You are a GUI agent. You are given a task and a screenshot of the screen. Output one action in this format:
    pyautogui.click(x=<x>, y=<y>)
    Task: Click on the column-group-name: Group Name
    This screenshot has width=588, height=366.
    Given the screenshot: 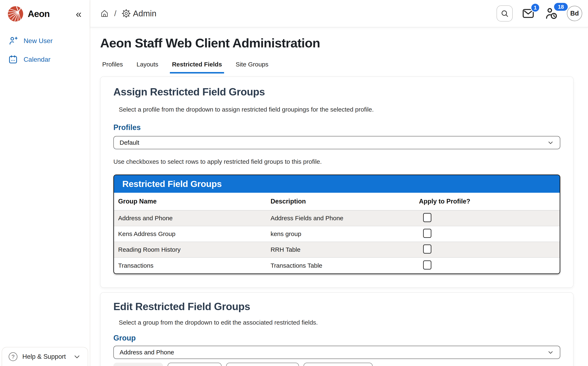 What is the action you would take?
    pyautogui.click(x=190, y=201)
    